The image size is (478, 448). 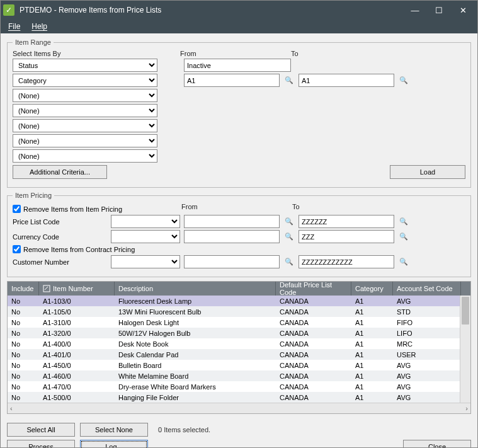 I want to click on maximize-button: ☐, so click(x=439, y=10).